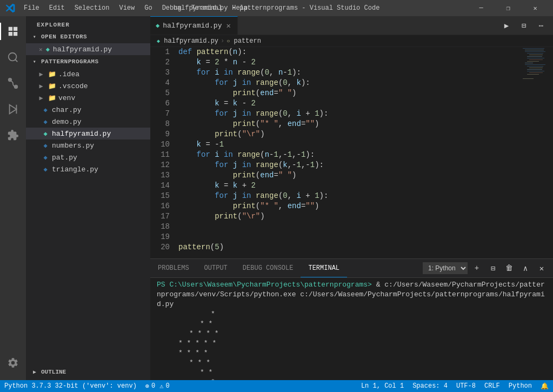 The height and width of the screenshot is (392, 553). Describe the element at coordinates (160, 175) in the screenshot. I see `line-num-13: 13` at that location.